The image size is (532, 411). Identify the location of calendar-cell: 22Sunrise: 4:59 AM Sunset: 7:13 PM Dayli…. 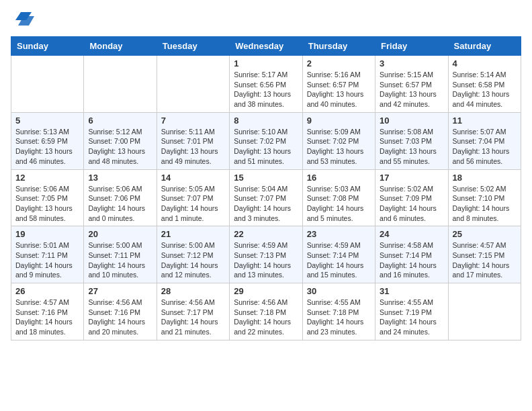
(266, 255).